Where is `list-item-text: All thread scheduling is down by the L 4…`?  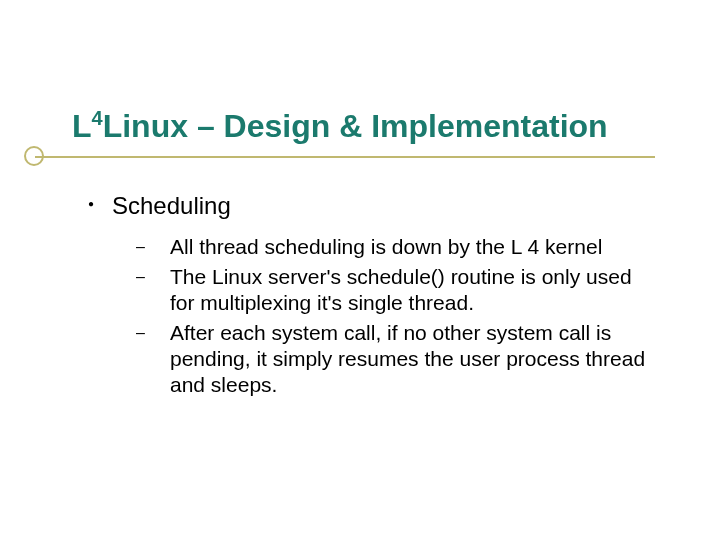 list-item-text: All thread scheduling is down by the L 4… is located at coordinates (386, 247).